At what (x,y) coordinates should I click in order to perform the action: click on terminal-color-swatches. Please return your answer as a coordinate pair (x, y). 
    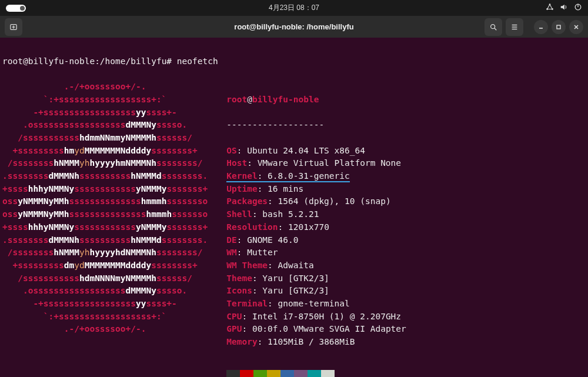
    Looking at the image, I should click on (316, 373).